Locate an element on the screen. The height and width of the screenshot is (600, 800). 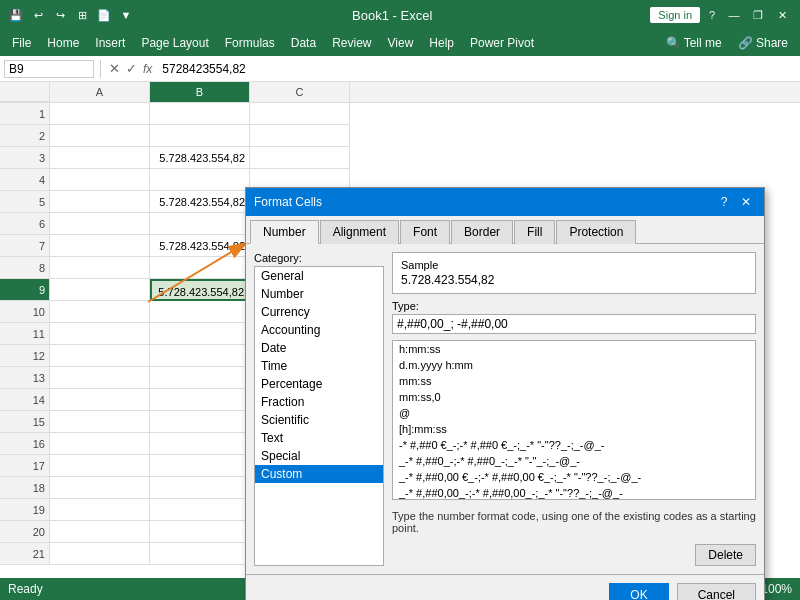
down-icon: ▼ is located at coordinates (126, 15).